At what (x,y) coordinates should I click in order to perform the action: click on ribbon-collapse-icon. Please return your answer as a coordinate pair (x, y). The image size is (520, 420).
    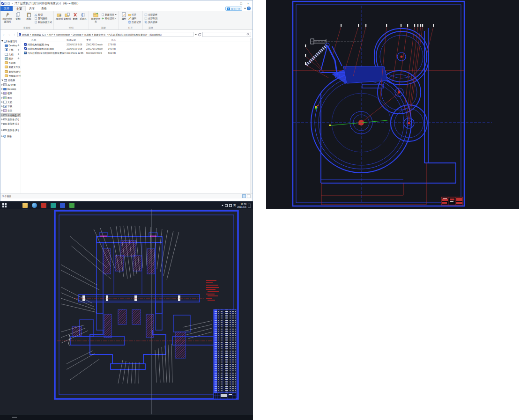
    Looking at the image, I should click on (245, 8).